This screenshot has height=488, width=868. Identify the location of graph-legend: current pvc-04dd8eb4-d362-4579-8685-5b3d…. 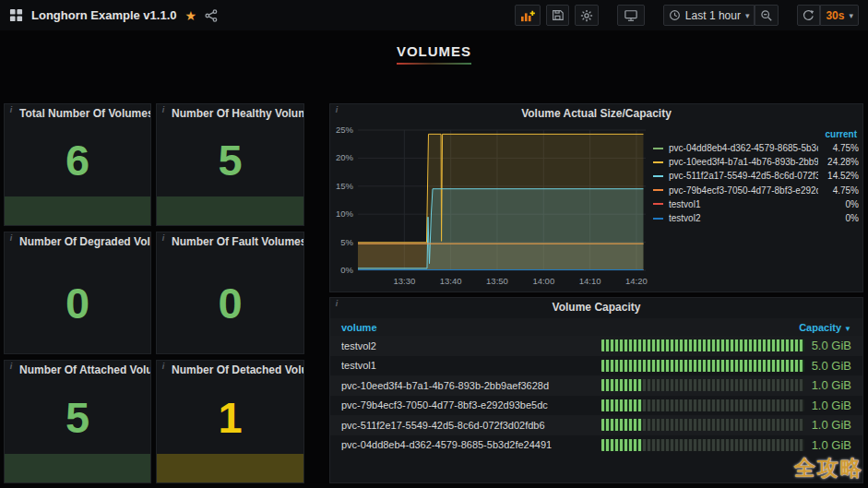
(756, 177).